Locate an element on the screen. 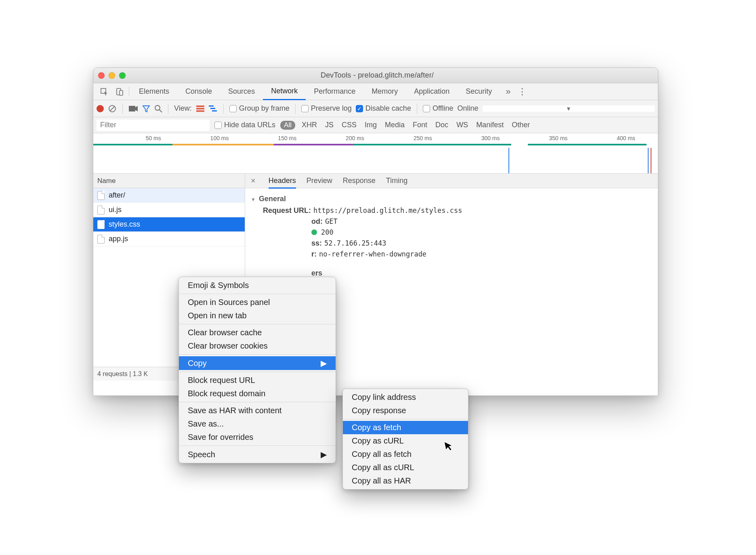  camera-icon is located at coordinates (133, 109).